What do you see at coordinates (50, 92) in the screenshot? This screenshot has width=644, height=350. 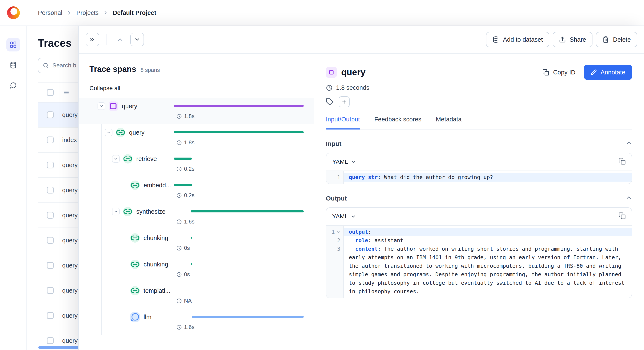 I see `select-all-checkbox` at bounding box center [50, 92].